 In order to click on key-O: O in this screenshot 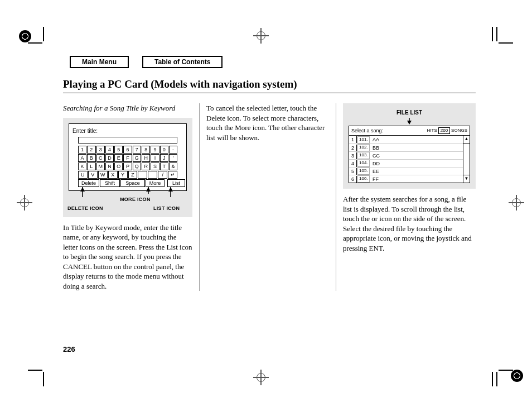, I will do `click(118, 166)`.